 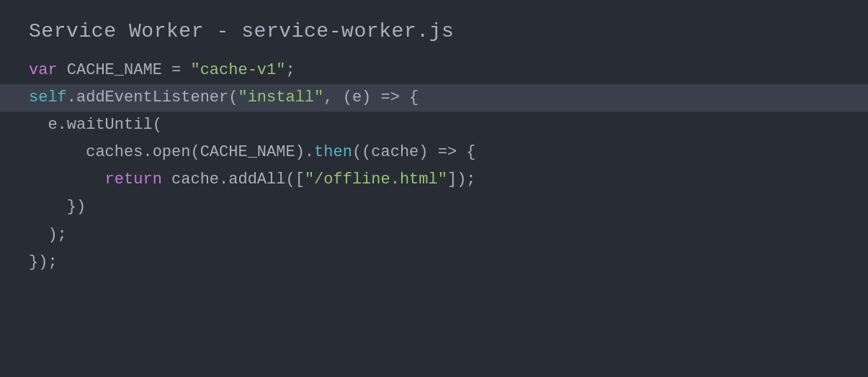 What do you see at coordinates (153, 98) in the screenshot?
I see `plain-segment: .addEventListener(` at bounding box center [153, 98].